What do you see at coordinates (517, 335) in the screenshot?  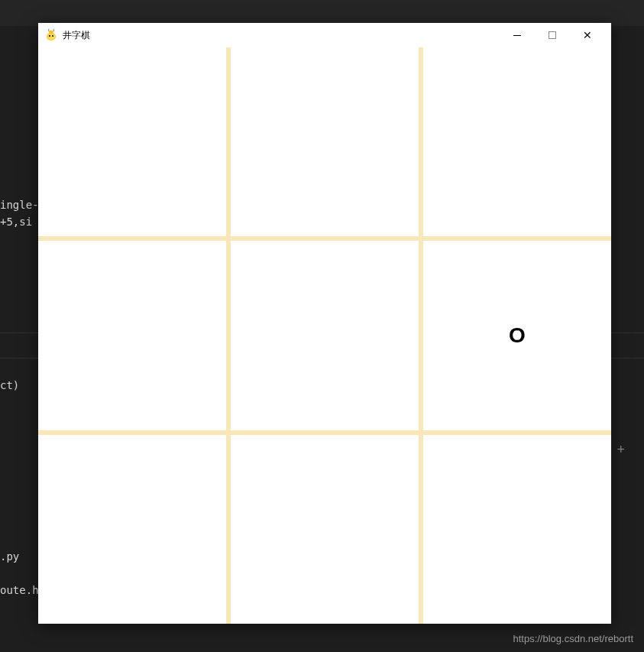 I see `cell-1-2: O` at bounding box center [517, 335].